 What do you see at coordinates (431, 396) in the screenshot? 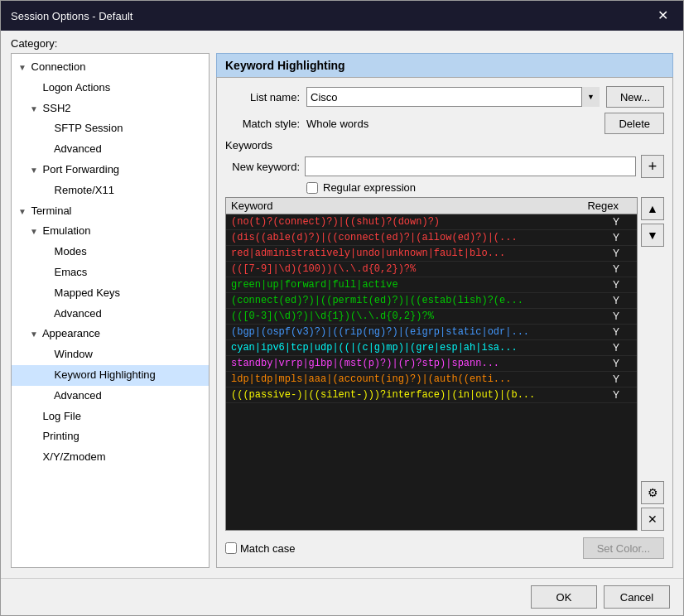
I see `table-row: (((passive-)|((silent-)))?interface)|(in…` at bounding box center [431, 396].